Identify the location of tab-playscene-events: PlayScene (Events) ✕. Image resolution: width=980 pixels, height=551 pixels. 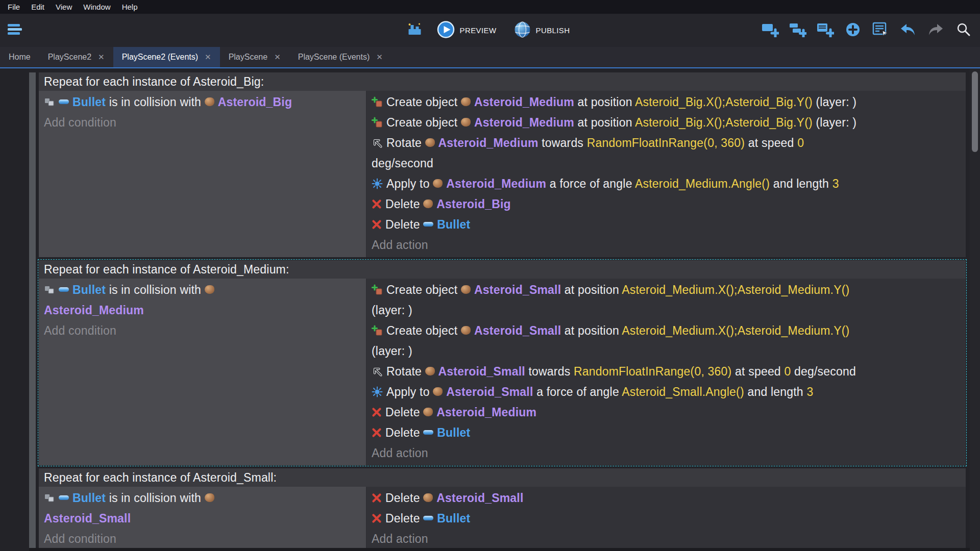
(340, 57).